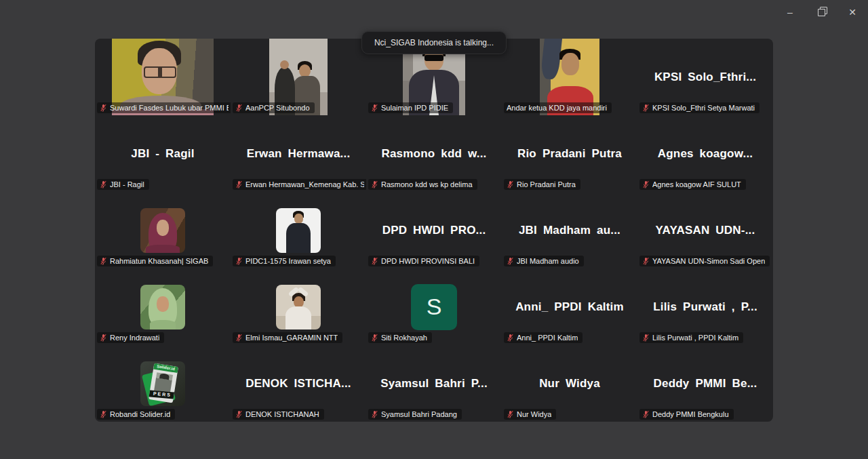  What do you see at coordinates (705, 77) in the screenshot?
I see `participant-tile: KPSI Solo_Fthri... KPSI Solo_Fthri Setya…` at bounding box center [705, 77].